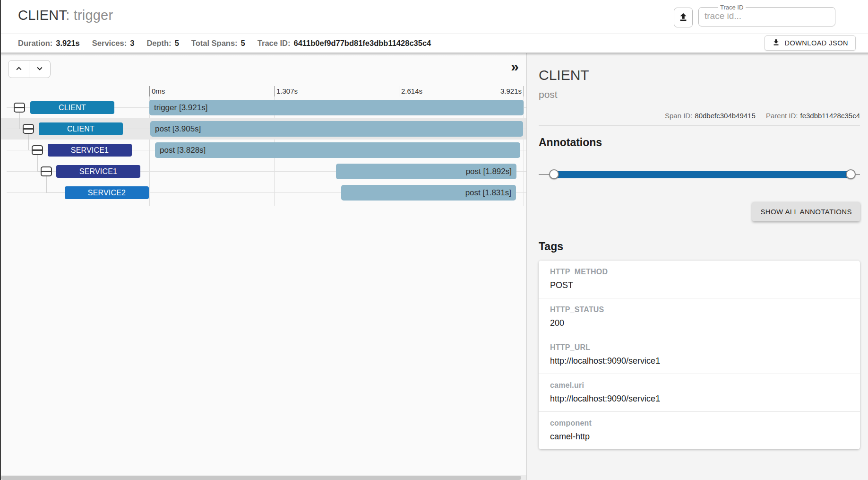 This screenshot has width=868, height=480. What do you see at coordinates (699, 437) in the screenshot?
I see `tag-value: camel-http` at bounding box center [699, 437].